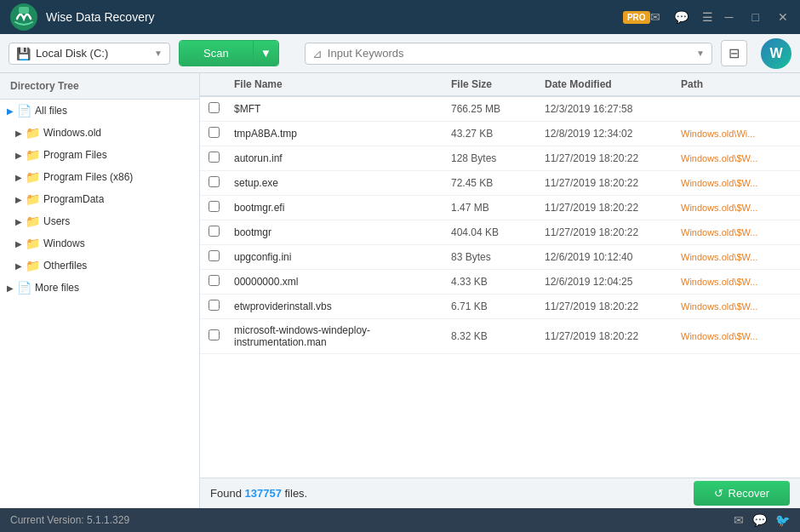 The height and width of the screenshot is (532, 800). Describe the element at coordinates (229, 53) in the screenshot. I see `scan-btn-group: Scan ▼` at that location.